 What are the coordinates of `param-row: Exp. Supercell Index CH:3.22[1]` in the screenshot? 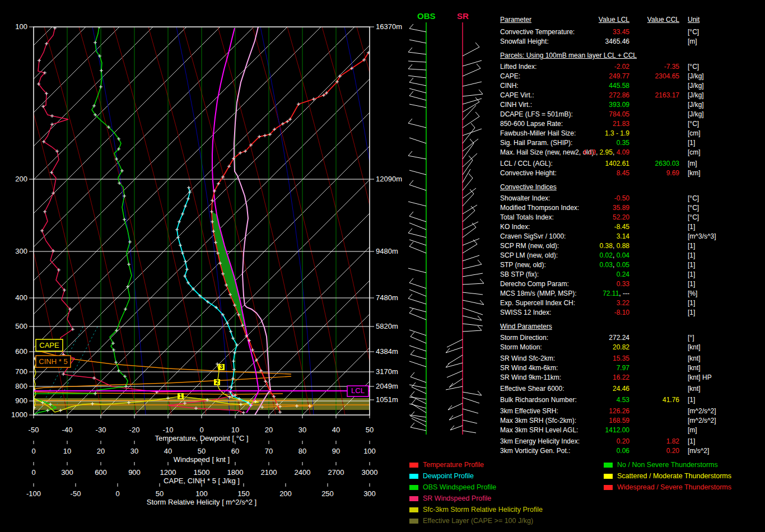 It's located at (633, 304).